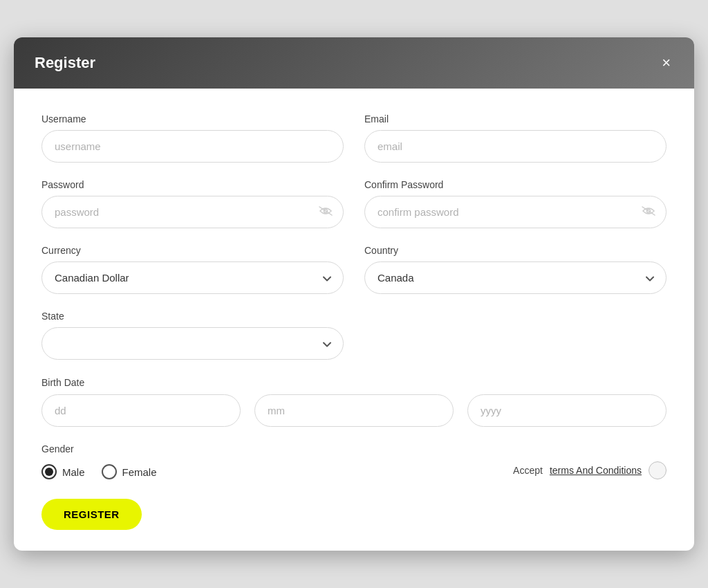 This screenshot has height=588, width=708. I want to click on username-input, so click(192, 147).